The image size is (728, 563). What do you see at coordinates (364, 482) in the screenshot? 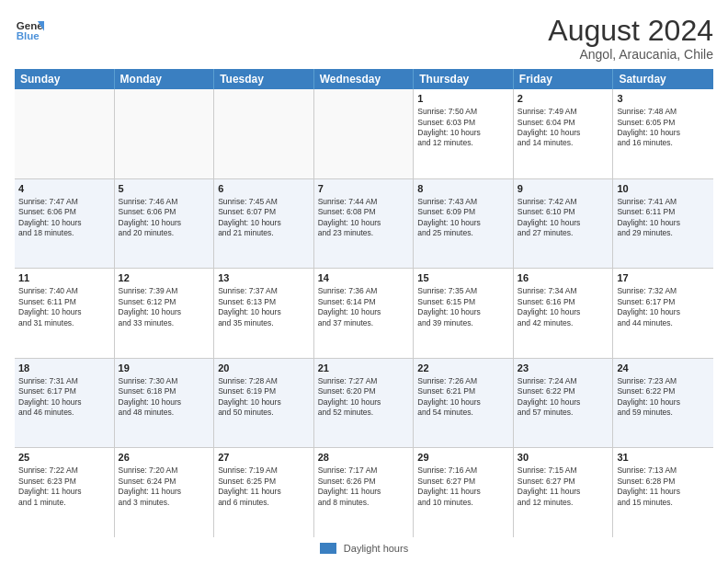
I see `day-info-line: Sunset: 6:26 PM` at bounding box center [364, 482].